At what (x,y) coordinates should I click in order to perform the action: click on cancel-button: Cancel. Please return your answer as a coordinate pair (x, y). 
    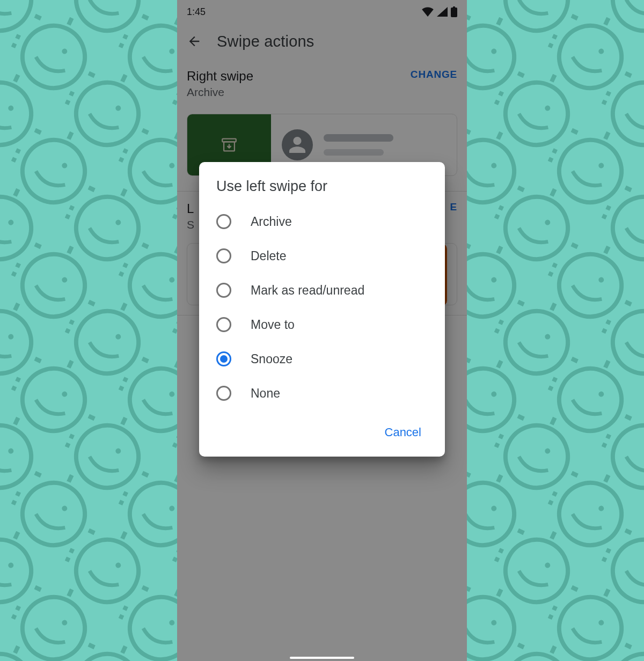
    Looking at the image, I should click on (403, 432).